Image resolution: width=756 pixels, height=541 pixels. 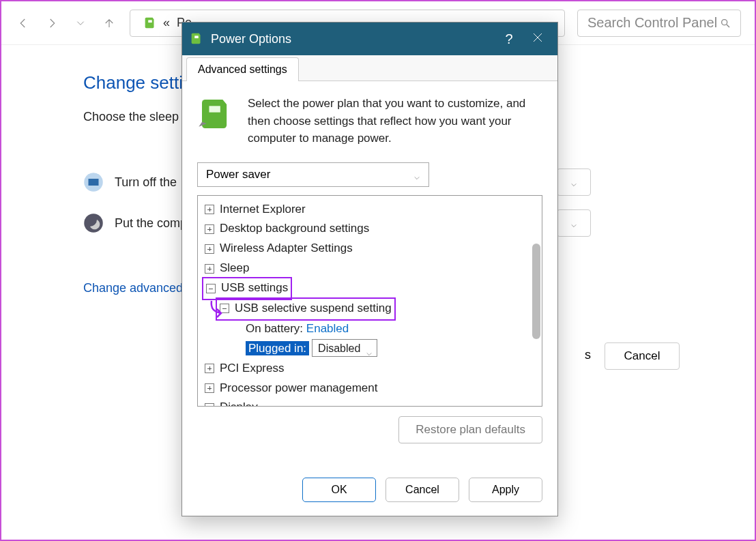 I want to click on ok-button: OK, so click(x=339, y=490).